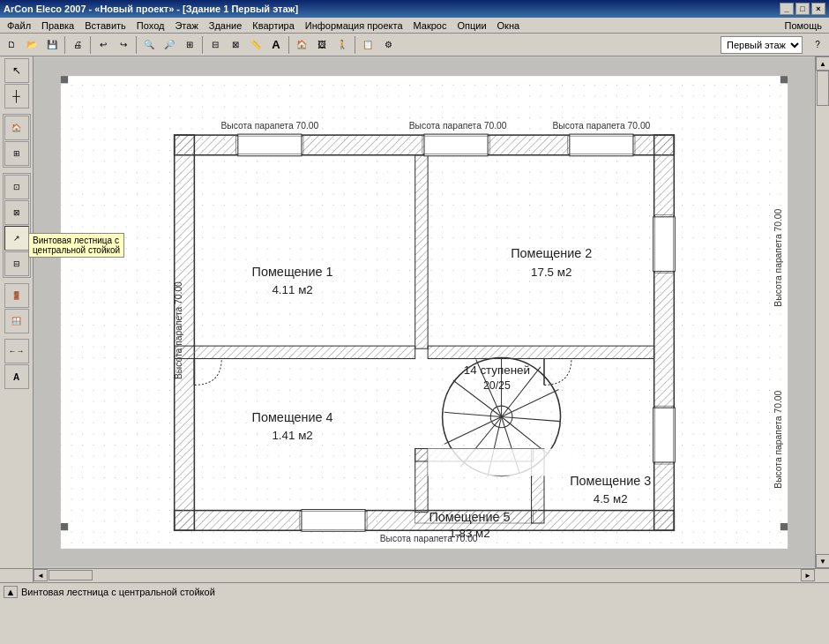 This screenshot has height=644, width=829. Describe the element at coordinates (17, 321) in the screenshot. I see `window-tool: 🪟` at that location.